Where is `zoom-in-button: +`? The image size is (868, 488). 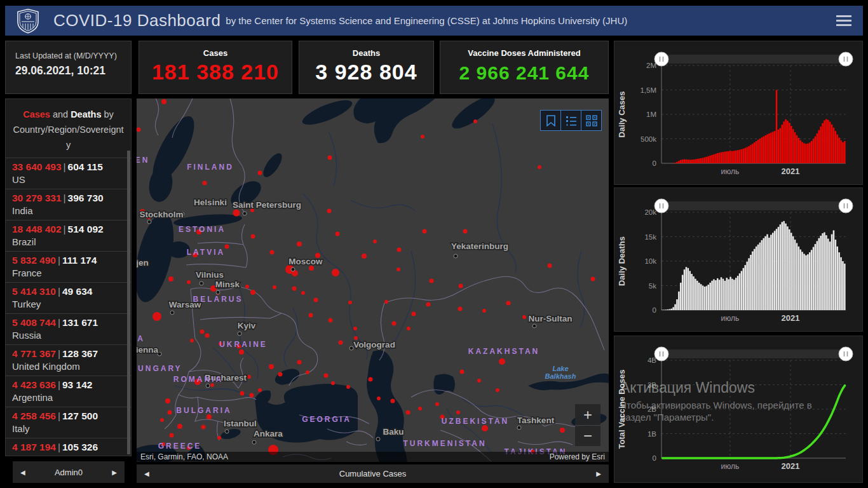
zoom-in-button: + is located at coordinates (588, 414).